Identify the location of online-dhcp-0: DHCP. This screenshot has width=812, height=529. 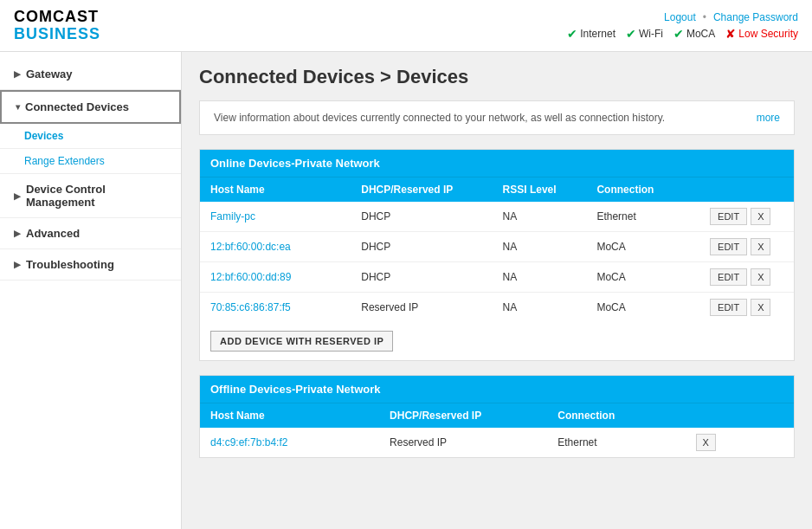
(421, 216).